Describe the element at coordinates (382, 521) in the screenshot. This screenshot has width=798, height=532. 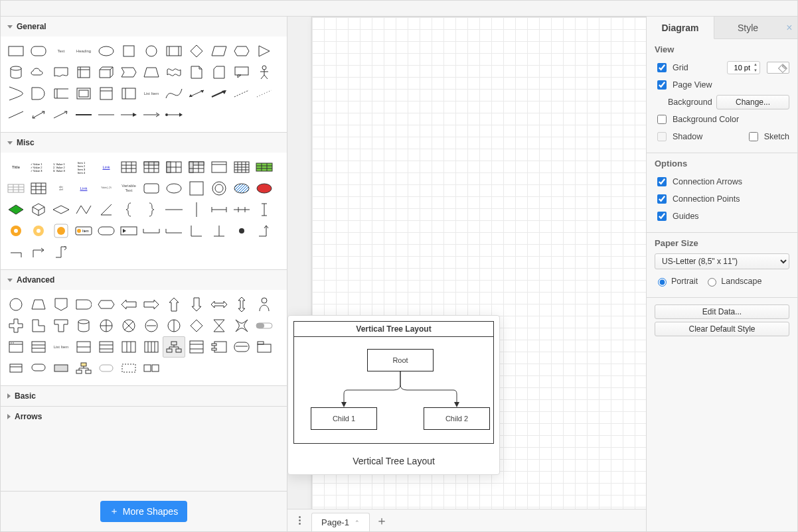
I see `add-page-button: ＋` at that location.